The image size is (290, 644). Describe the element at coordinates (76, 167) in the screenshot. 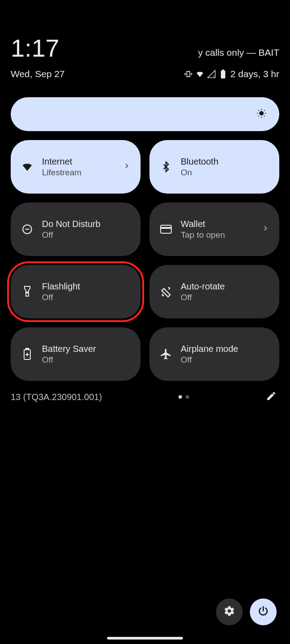

I see `tile-internet: Internet Lifestream` at that location.